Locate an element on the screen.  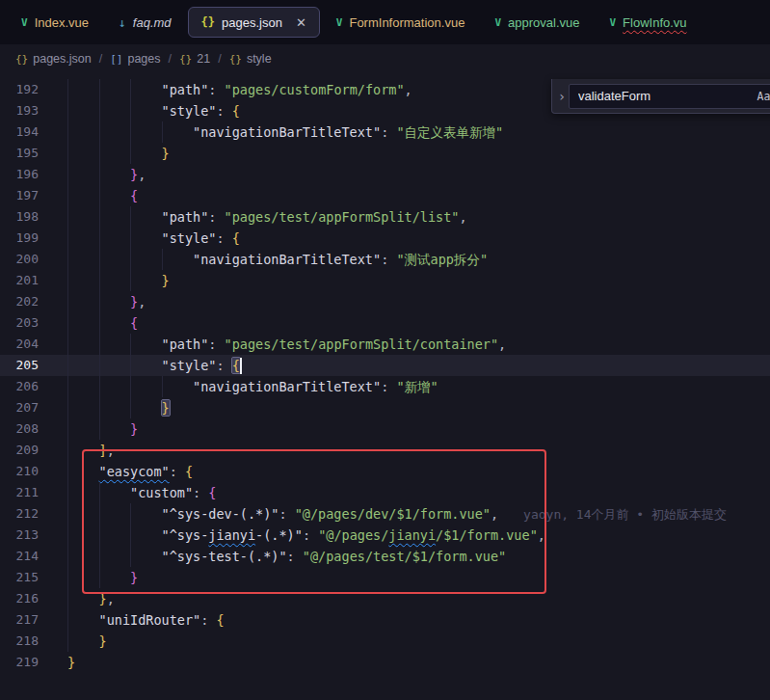
code-text: "path": "pages/test/appFormSplit/contain… is located at coordinates (412, 344).